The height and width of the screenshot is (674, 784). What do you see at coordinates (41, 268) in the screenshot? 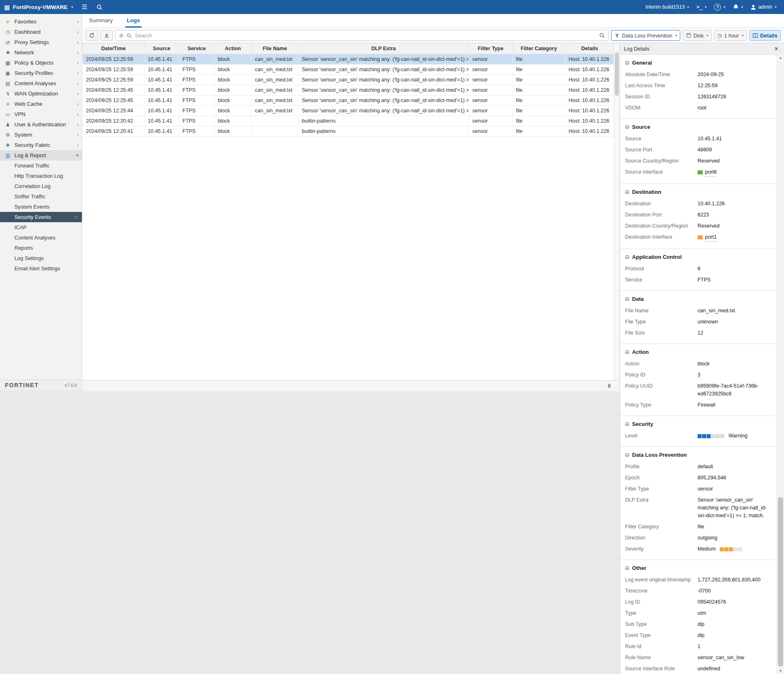
I see `sidebar-item-email-alert-settings: Email Alert Settings` at bounding box center [41, 268].